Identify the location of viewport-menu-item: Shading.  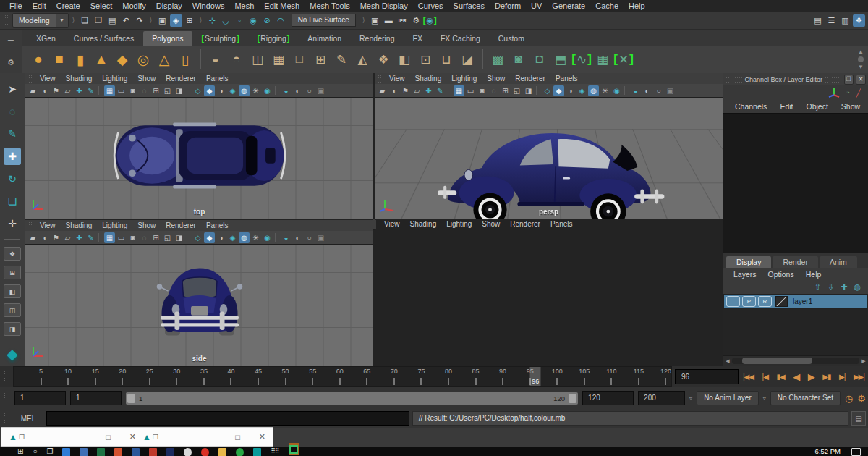
(80, 78).